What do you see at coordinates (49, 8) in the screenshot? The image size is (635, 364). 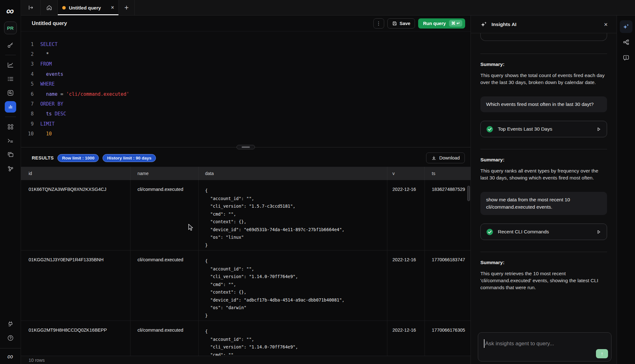 I see `home-button` at bounding box center [49, 8].